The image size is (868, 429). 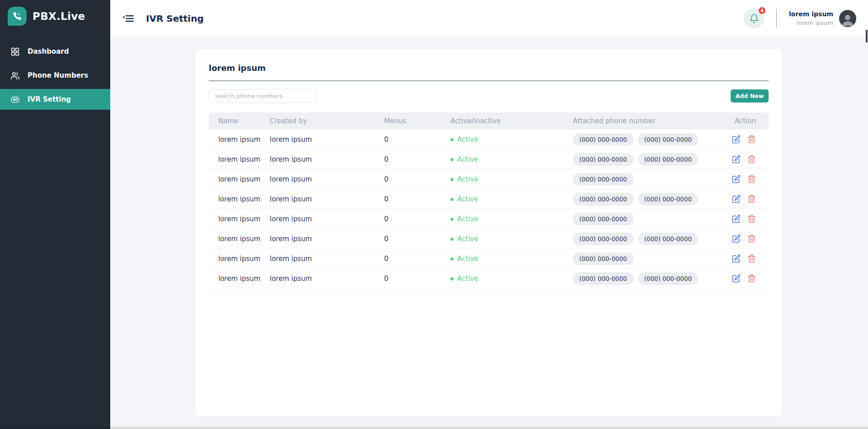 I want to click on sidebar-nav: Dashboard Phone Numbers IVR Setting, so click(x=55, y=75).